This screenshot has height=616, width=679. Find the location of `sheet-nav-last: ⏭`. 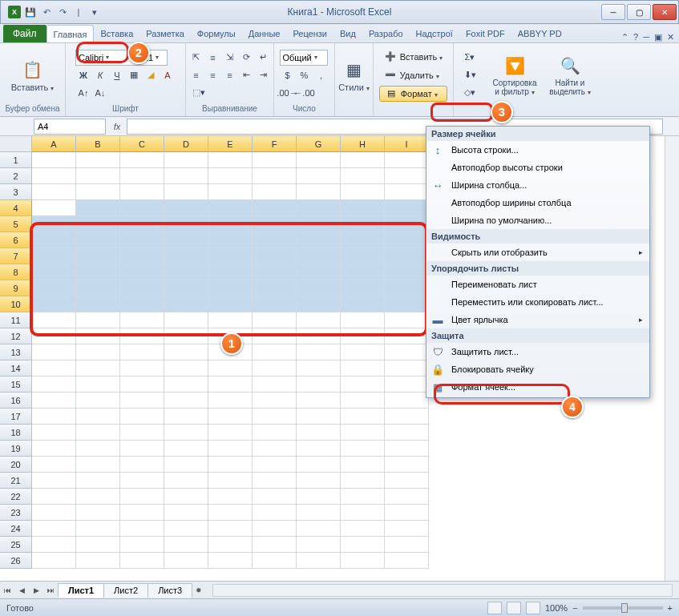

sheet-nav-last: ⏭ is located at coordinates (51, 590).